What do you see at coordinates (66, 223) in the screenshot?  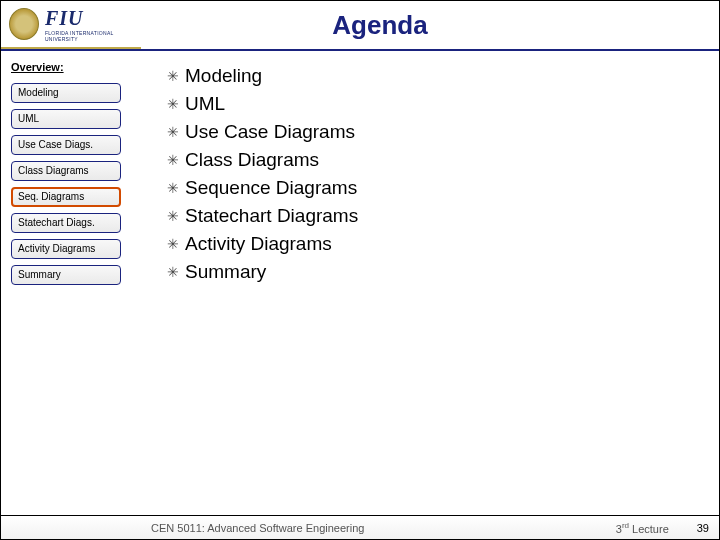 I see `sidebar-item-5: Statechart Diags.` at bounding box center [66, 223].